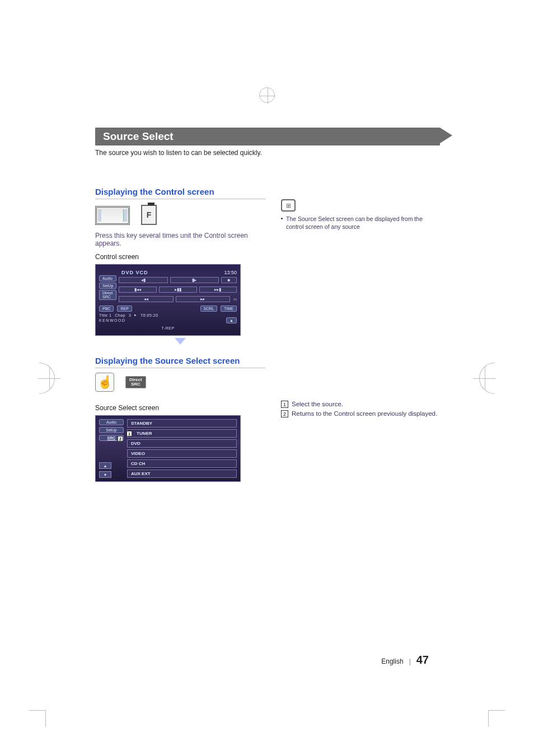 This screenshot has height=756, width=534. I want to click on touch-hand-icon: ☝, so click(105, 382).